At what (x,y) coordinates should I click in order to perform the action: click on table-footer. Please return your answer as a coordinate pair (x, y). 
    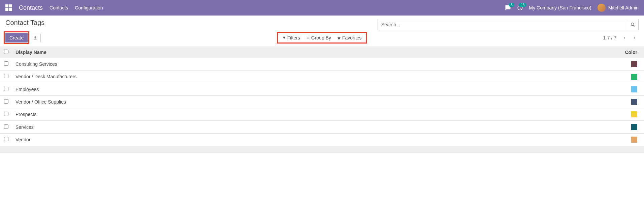
    Looking at the image, I should click on (322, 149).